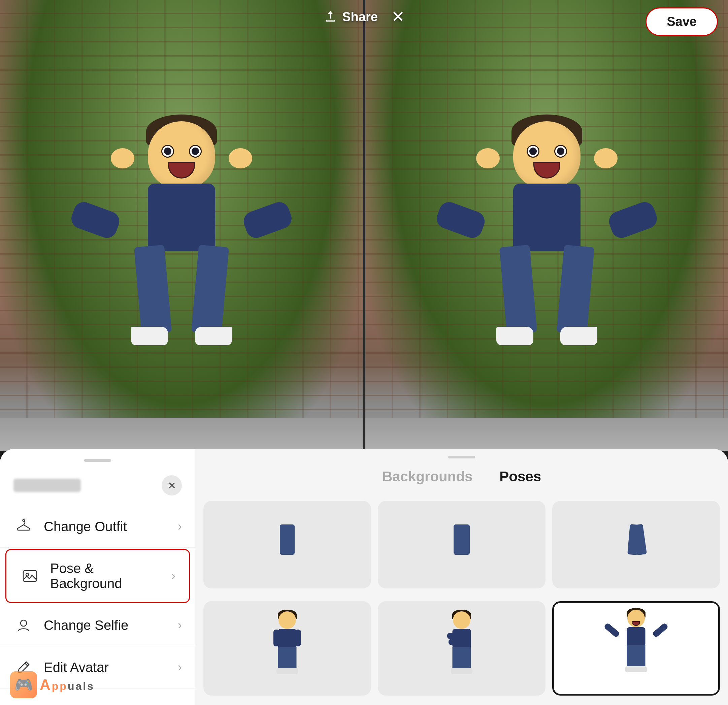  I want to click on chevron-right-icon-2: ›, so click(173, 576).